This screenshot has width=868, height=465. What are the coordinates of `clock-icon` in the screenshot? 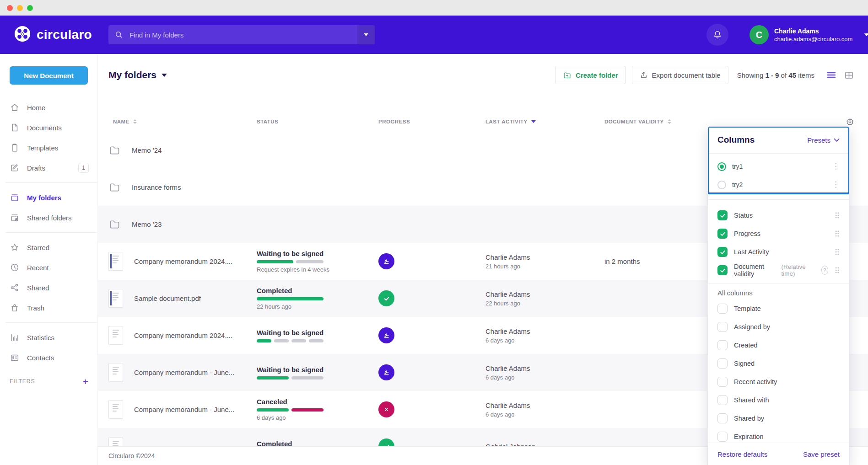 It's located at (15, 267).